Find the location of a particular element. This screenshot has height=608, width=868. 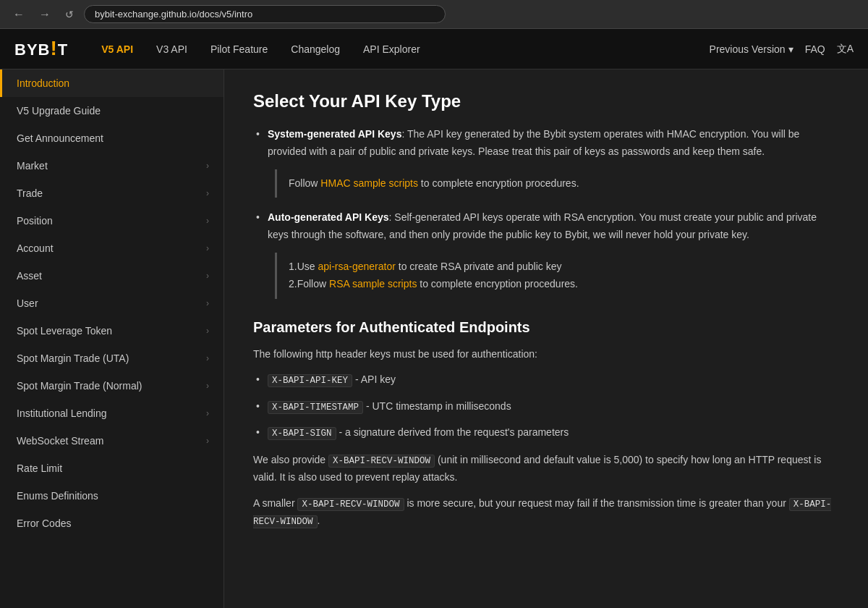

sidebar-item-institutional-lending: Institutional Lending › is located at coordinates (111, 413).